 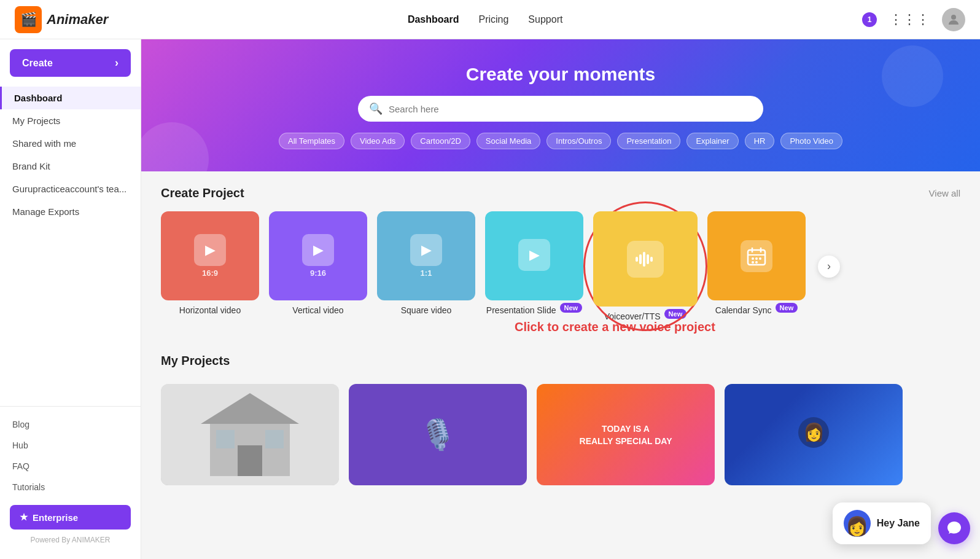 What do you see at coordinates (195, 361) in the screenshot?
I see `my-projects-title: My Projects` at bounding box center [195, 361].